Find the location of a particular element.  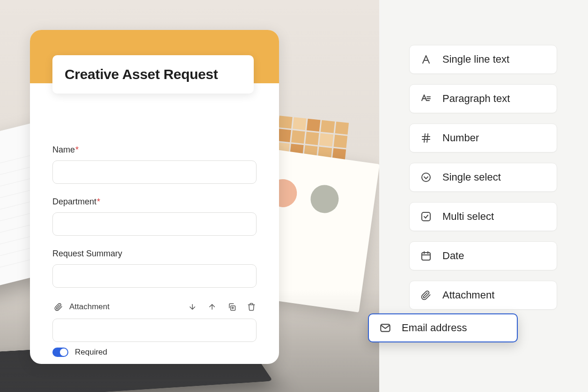

name-input is located at coordinates (154, 172).